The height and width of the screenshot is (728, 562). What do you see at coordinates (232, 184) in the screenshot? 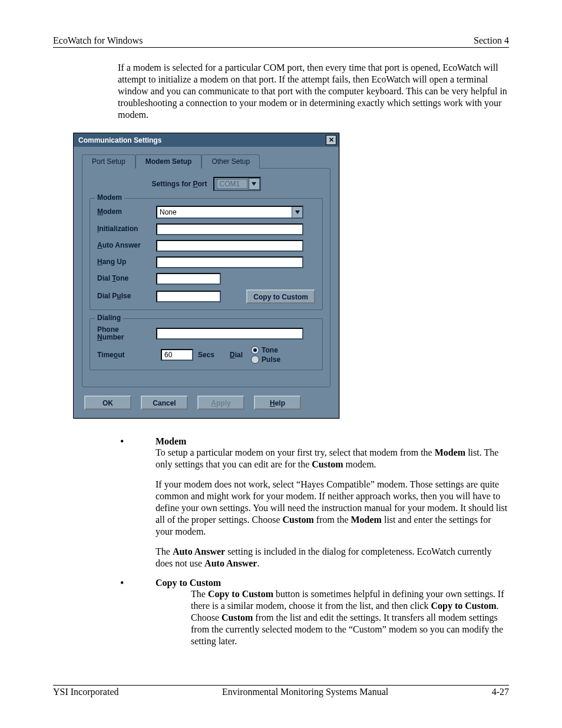
I see `port-select-value: COM1` at bounding box center [232, 184].